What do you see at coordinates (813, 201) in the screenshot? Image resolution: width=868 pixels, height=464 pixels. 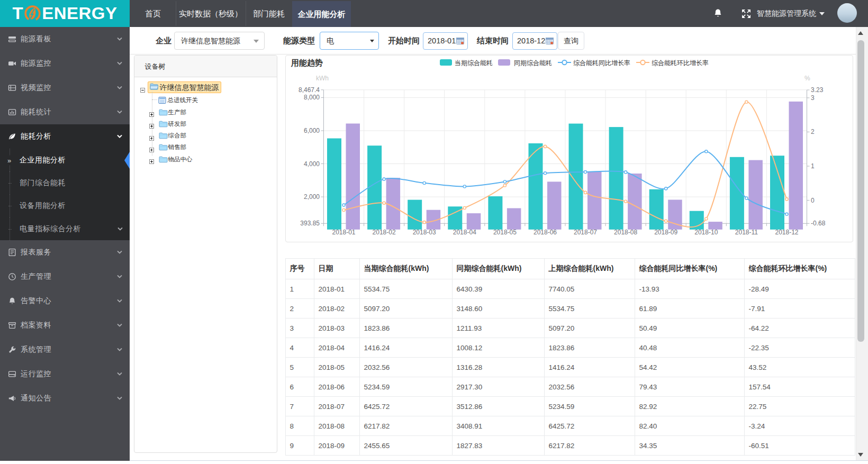 I see `svg-text: 0` at bounding box center [813, 201].